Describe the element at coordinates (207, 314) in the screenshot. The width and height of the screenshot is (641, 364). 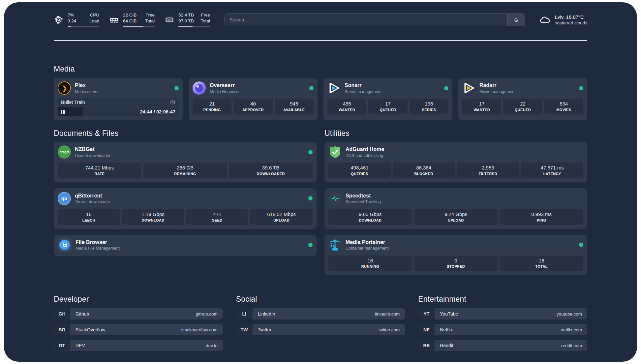
I see `link-url: github.com` at that location.